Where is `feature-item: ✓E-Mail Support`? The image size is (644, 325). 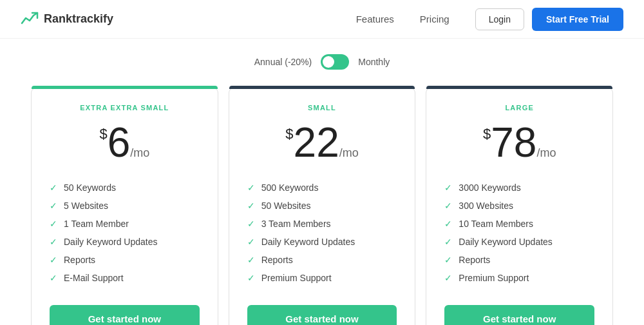
feature-item: ✓E-Mail Support is located at coordinates (125, 278).